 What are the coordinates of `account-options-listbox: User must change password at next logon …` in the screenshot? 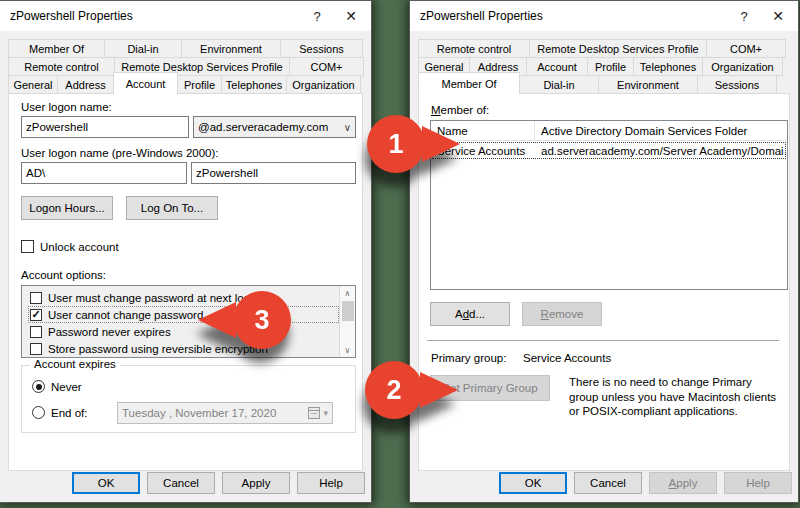 It's located at (188, 322).